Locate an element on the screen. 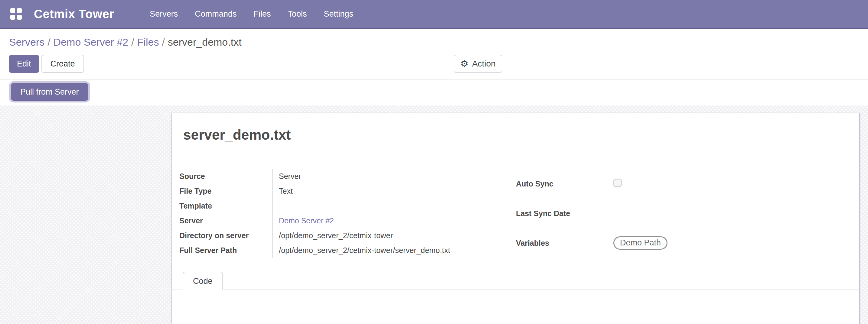 The width and height of the screenshot is (868, 324). breadcrumb-demo-server-2: Demo Server #2 is located at coordinates (91, 42).